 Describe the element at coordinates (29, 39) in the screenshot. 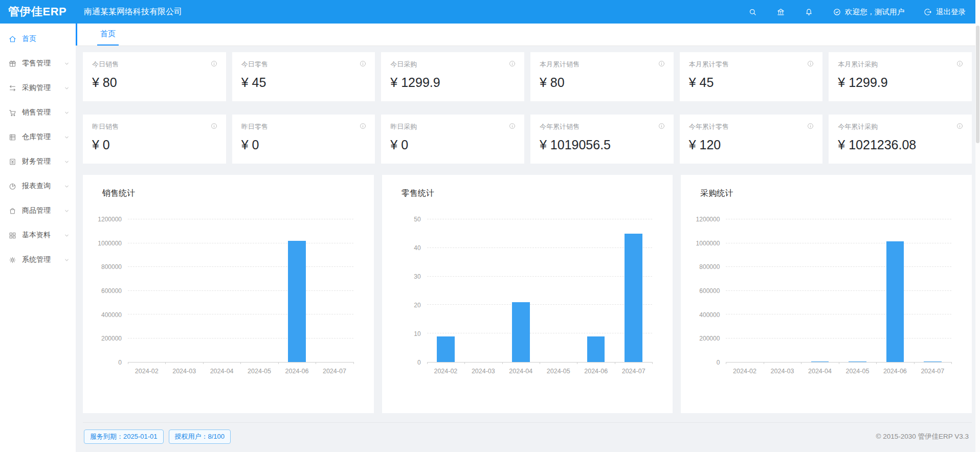

I see `sidebar-item-label: 首页` at that location.